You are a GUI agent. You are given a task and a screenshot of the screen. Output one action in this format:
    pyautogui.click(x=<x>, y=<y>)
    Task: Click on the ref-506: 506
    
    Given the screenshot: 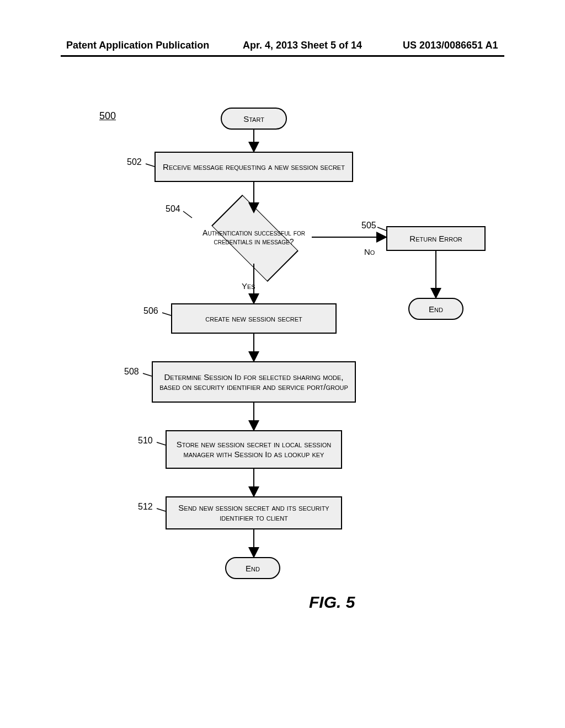 What is the action you would take?
    pyautogui.click(x=151, y=311)
    